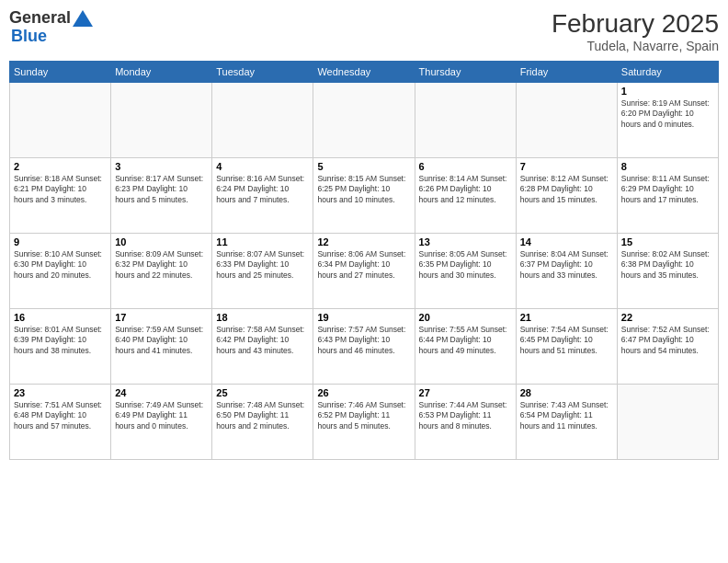 This screenshot has height=563, width=728. Describe the element at coordinates (566, 271) in the screenshot. I see `calendar-cell: 14Sunrise: 8:04 AM Sunset: 6:37 PM Dayli…` at that location.